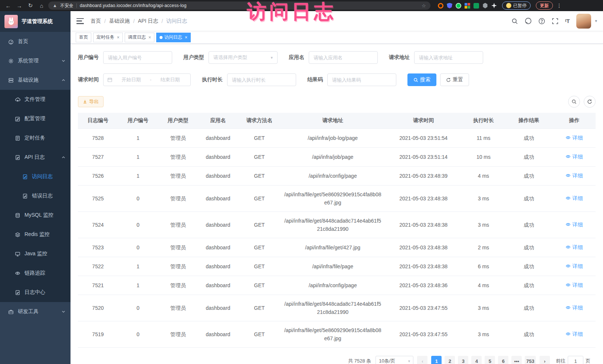  Describe the element at coordinates (422, 80) in the screenshot. I see `search-button: 搜索` at that location.